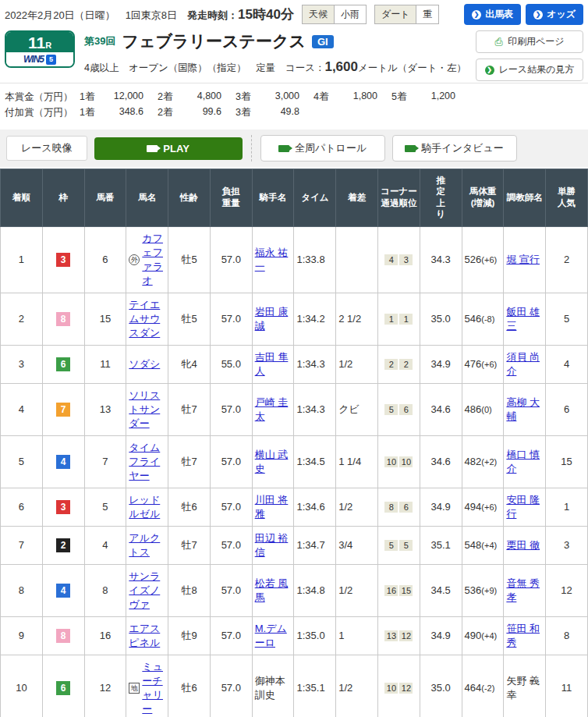  What do you see at coordinates (63, 198) in the screenshot?
I see `results-header-1: 枠` at bounding box center [63, 198].